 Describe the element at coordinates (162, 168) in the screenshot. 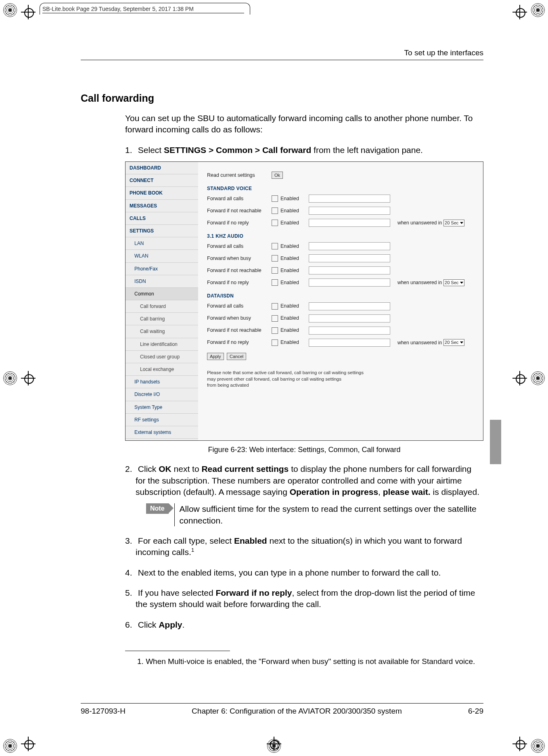

I see `nav-item: DASHBOARD` at that location.